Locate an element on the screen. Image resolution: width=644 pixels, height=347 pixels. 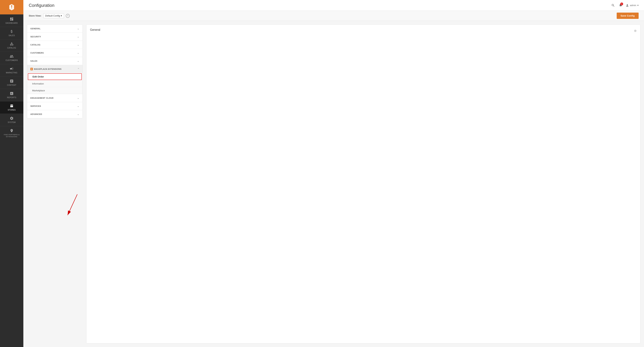
sidebar-item-find-partners: FIND PARTNERS & EXTENSIONS is located at coordinates (12, 133).